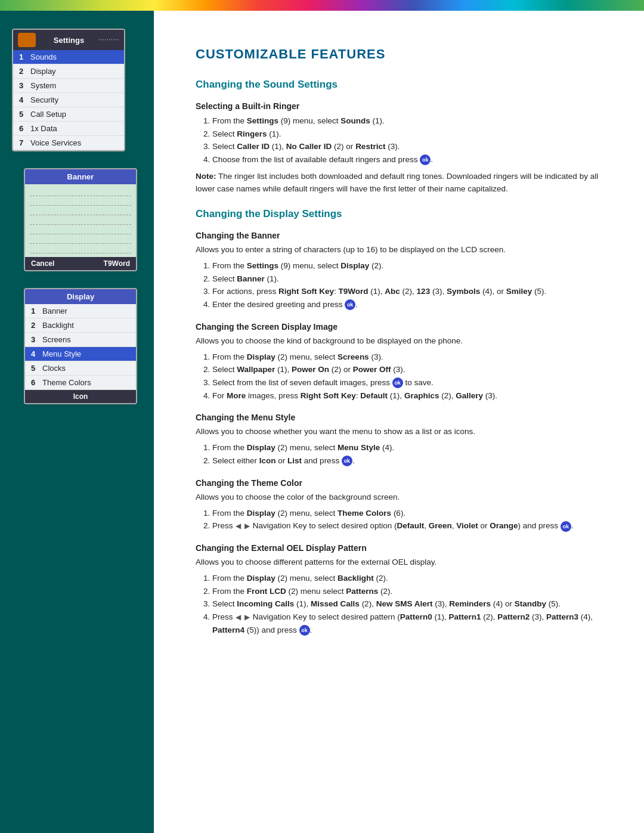 Image resolution: width=644 pixels, height=833 pixels. I want to click on menu-style-steps: From the Display (2) menu, select Menu S…, so click(410, 454).